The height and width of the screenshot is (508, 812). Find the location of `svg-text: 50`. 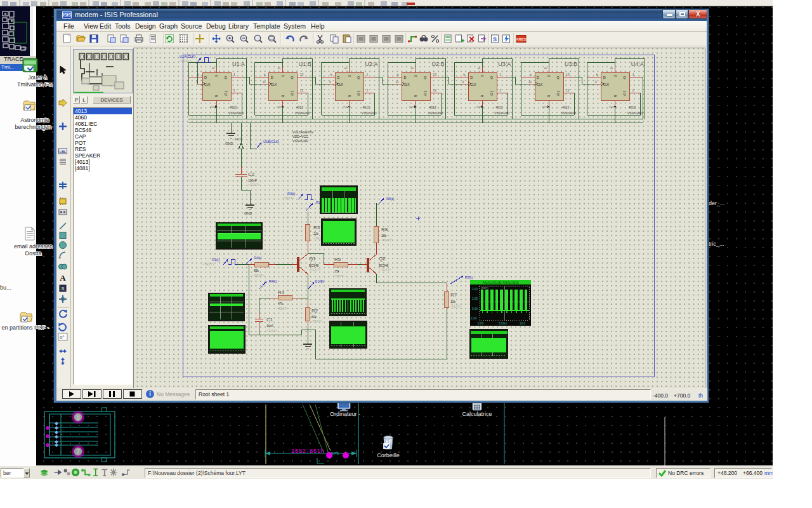

svg-text: 50 is located at coordinates (25, 48).